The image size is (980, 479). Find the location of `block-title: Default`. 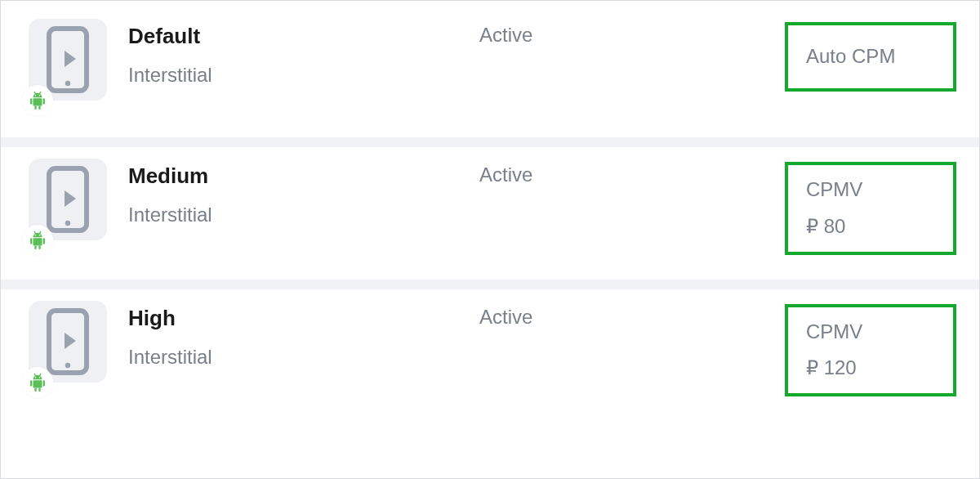

block-title: Default is located at coordinates (304, 36).